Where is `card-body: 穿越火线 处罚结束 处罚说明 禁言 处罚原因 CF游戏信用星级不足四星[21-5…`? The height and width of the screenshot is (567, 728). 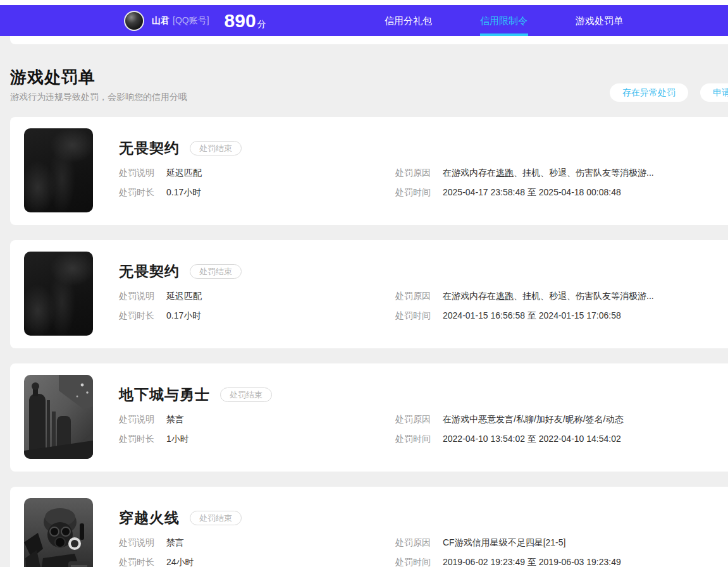
card-body: 穿越火线 处罚结束 处罚说明 禁言 处罚原因 CF游戏信用星级不足四星[21-5… is located at coordinates (410, 527).